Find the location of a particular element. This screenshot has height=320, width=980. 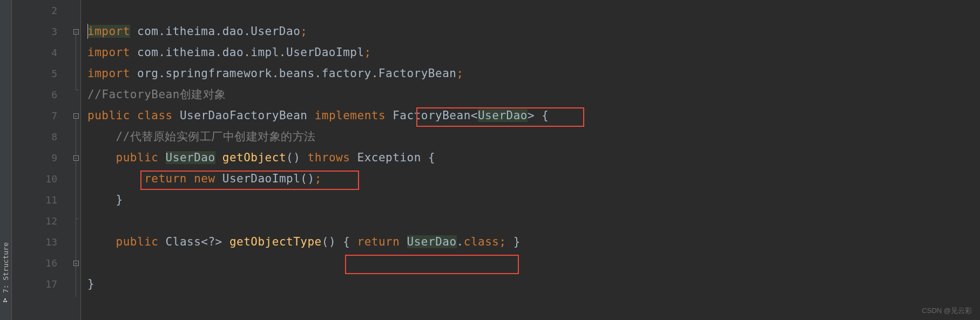

watermark: CSDN @见云彩 is located at coordinates (947, 311).